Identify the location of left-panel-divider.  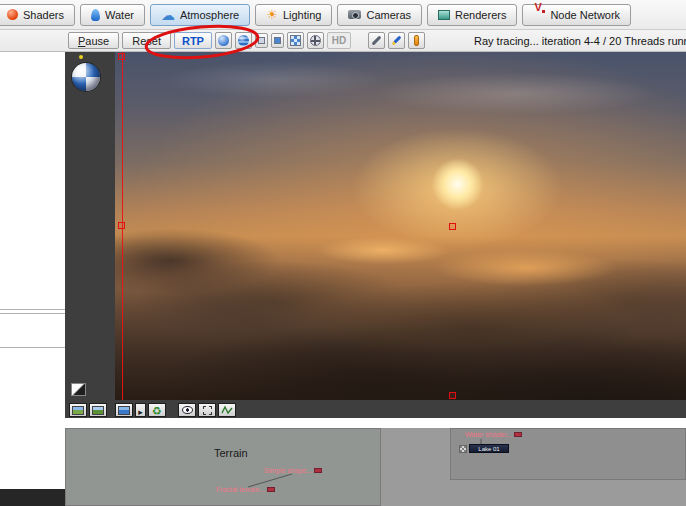
(32, 348).